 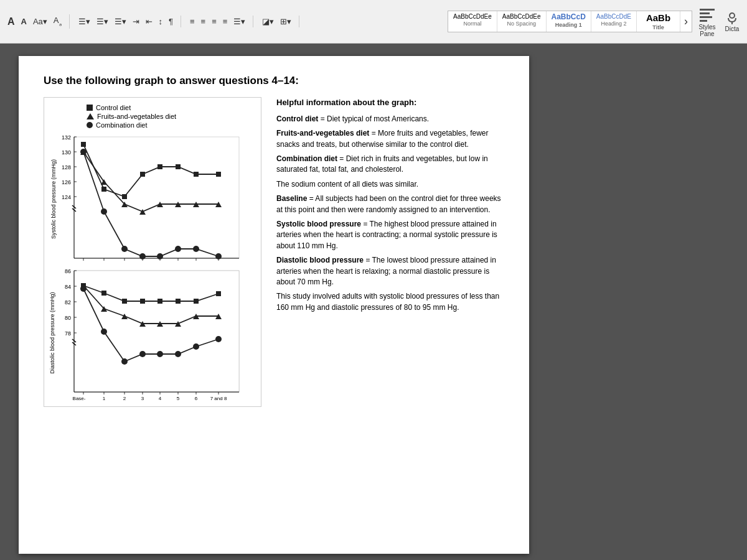 I want to click on svg-text: 128, so click(x=66, y=167).